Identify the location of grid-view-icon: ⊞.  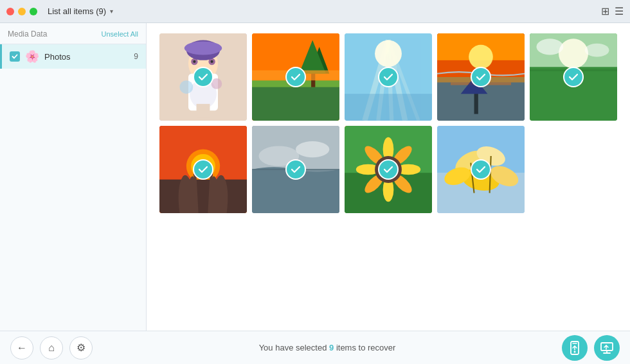
(606, 12).